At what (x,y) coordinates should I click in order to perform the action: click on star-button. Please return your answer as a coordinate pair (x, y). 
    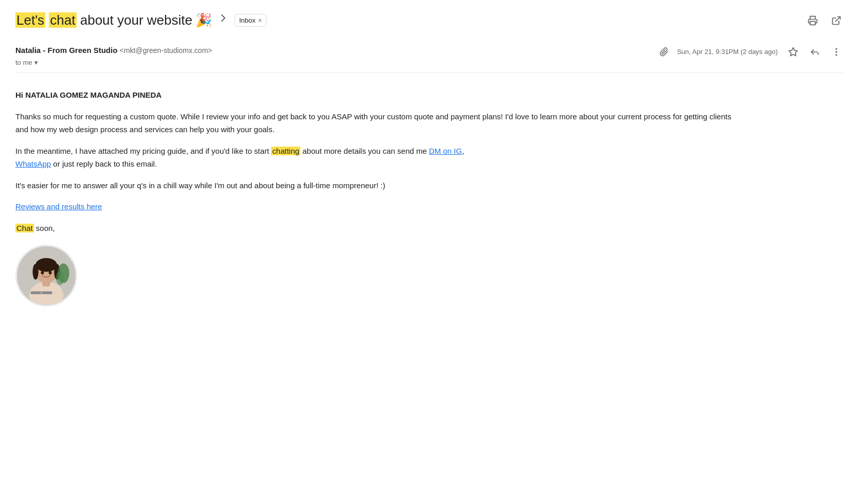
    Looking at the image, I should click on (793, 52).